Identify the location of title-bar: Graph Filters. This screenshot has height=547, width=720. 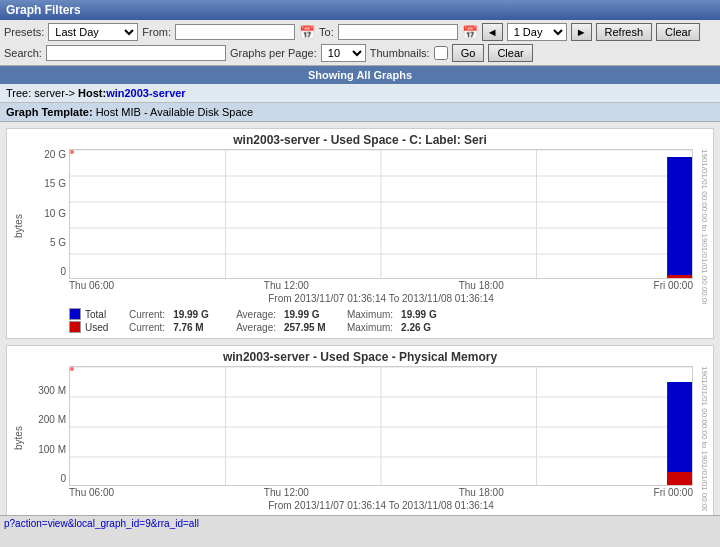
(360, 10).